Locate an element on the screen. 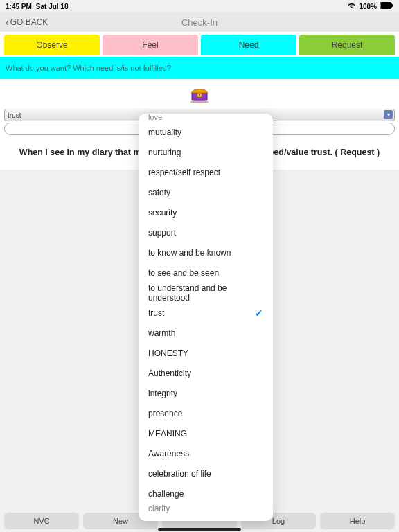  check-icon: ✓ is located at coordinates (259, 313).